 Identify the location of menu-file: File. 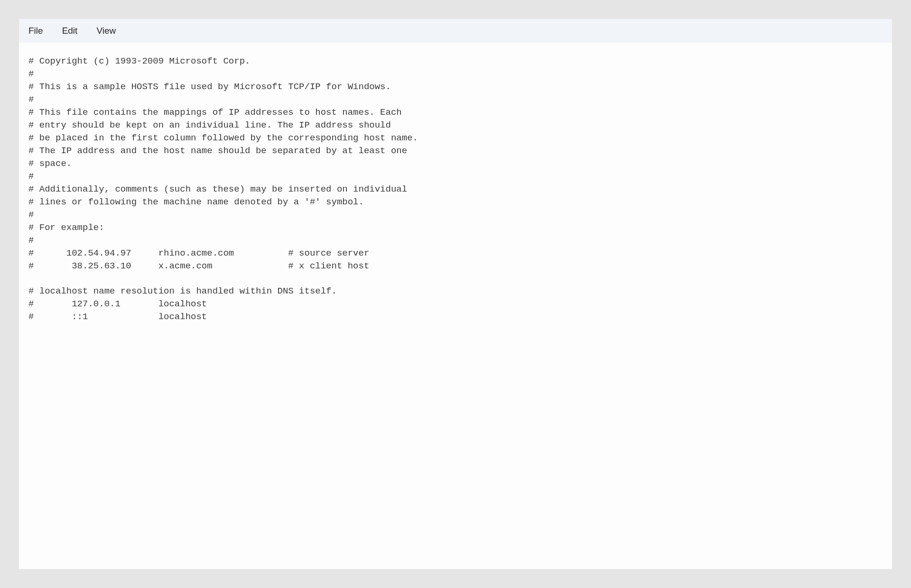
(38, 31).